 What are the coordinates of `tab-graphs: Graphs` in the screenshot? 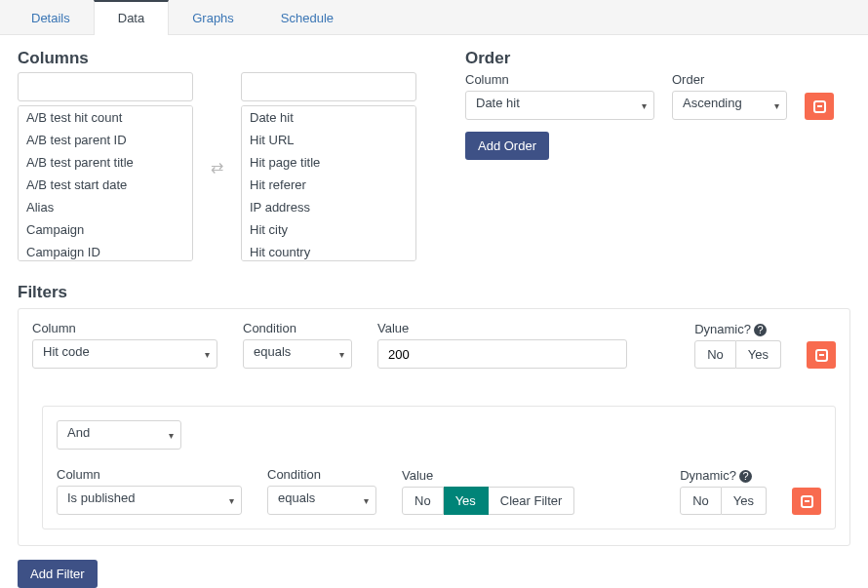 It's located at (213, 18).